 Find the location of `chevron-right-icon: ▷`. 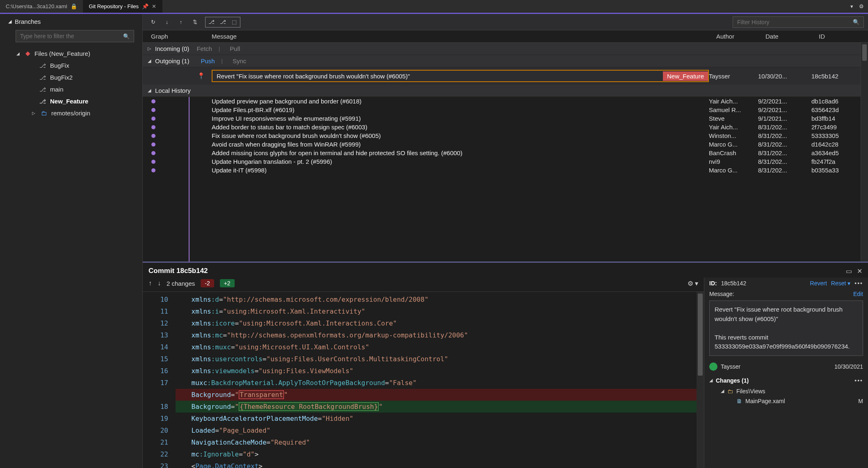

chevron-right-icon: ▷ is located at coordinates (34, 113).